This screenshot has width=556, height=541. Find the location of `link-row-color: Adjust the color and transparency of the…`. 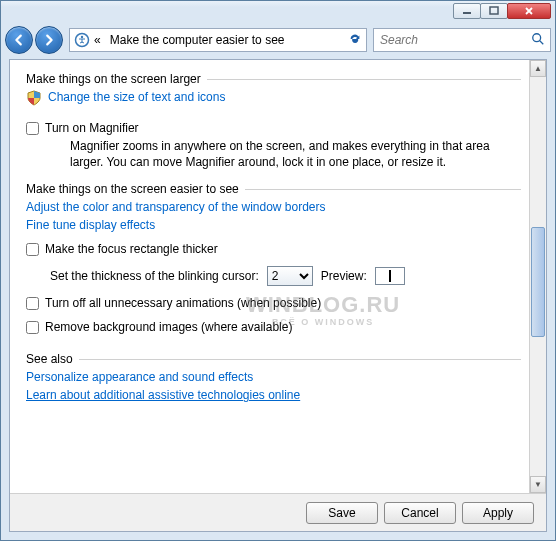

link-row-color: Adjust the color and transparency of the… is located at coordinates (274, 207).